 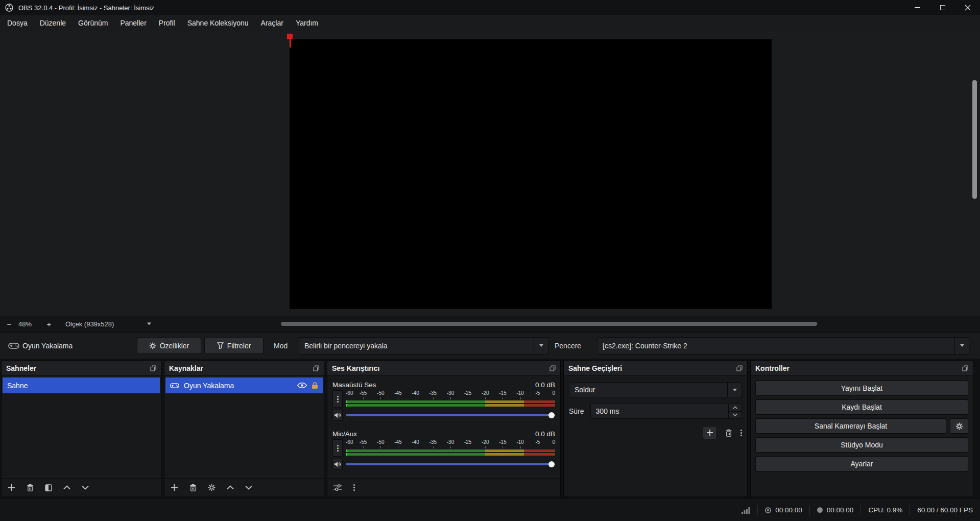 What do you see at coordinates (656, 368) in the screenshot?
I see `transitions-panel-header: Sahne Geçişleri` at bounding box center [656, 368].